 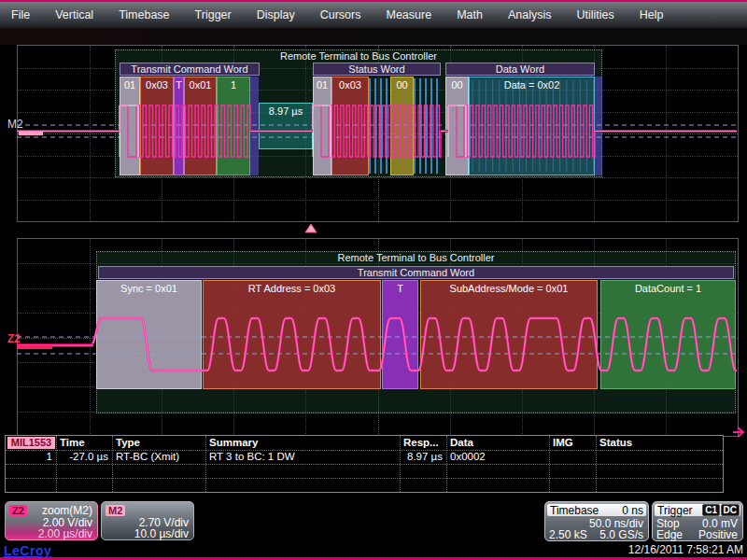 What do you see at coordinates (563, 442) in the screenshot?
I see `col-header-img: IMG` at bounding box center [563, 442].